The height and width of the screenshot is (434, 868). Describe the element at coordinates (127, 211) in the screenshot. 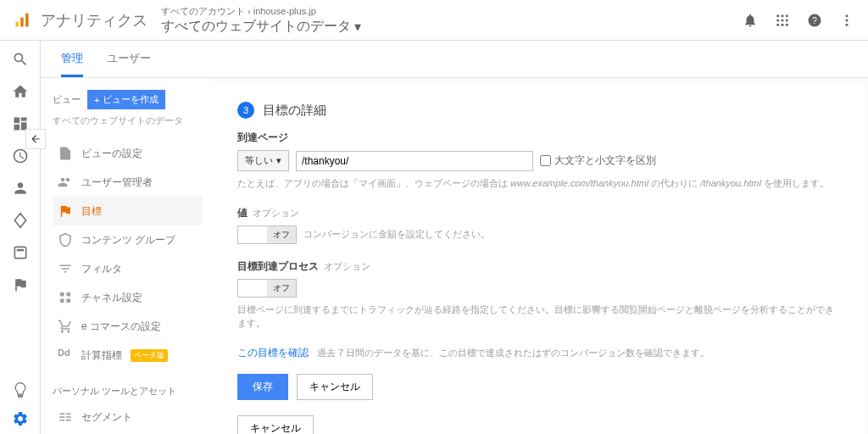

I see `nav-goals: 目標` at that location.